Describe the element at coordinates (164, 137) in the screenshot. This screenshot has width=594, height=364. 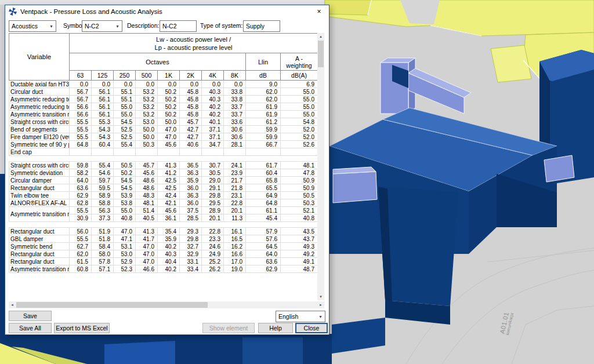
I see `table-row: Fire damper EI120 (vew-i-o55.554.352.550…` at that location.